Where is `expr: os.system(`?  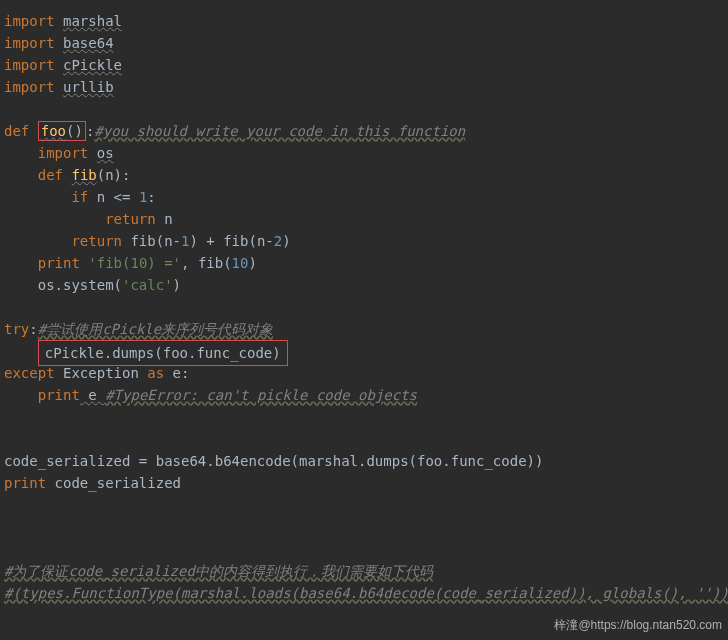
expr: os.system( is located at coordinates (80, 285).